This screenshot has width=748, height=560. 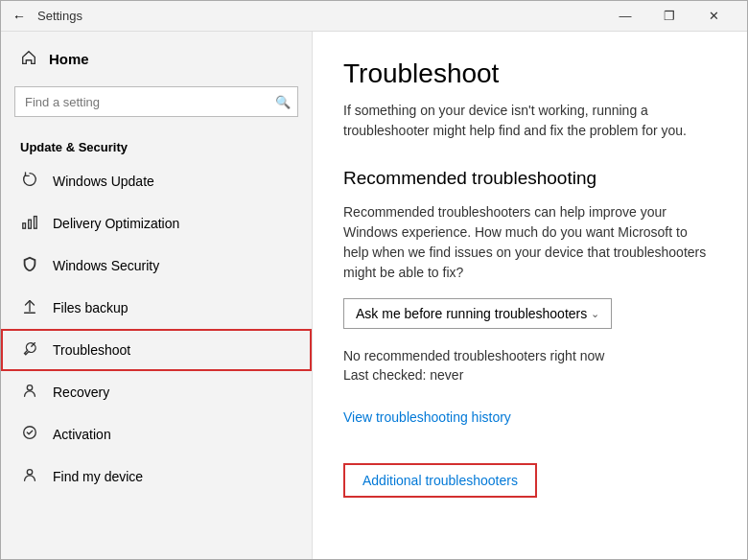 What do you see at coordinates (374, 16) in the screenshot?
I see `title-bar: ← Settings — ❐ ✕` at bounding box center [374, 16].